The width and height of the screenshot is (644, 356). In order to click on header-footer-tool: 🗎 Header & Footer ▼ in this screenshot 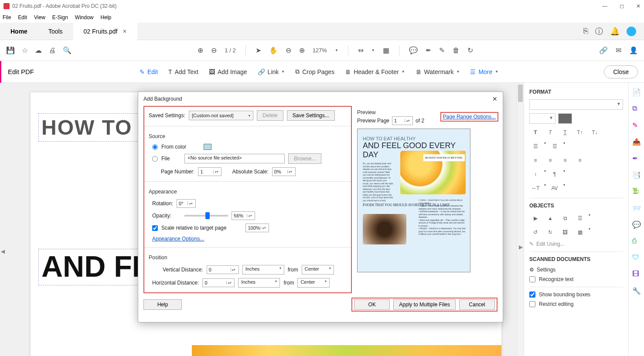, I will do `click(375, 72)`.